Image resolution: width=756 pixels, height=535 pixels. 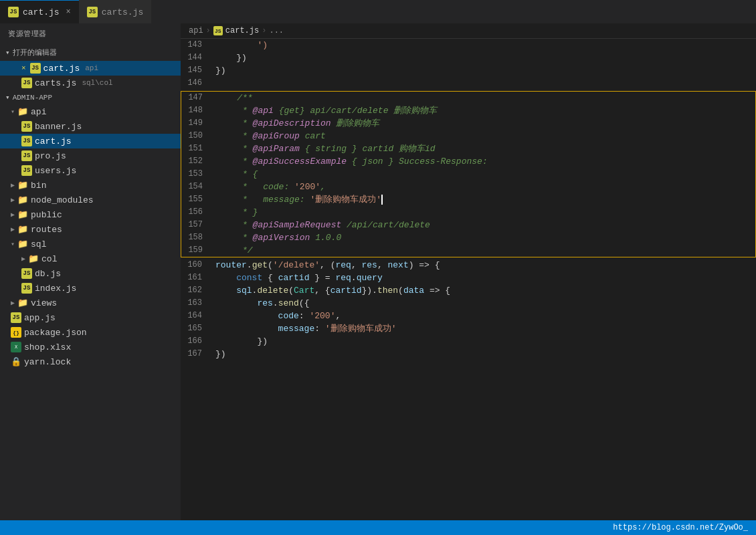 I want to click on project-name: ADMIN-APP, so click(x=32, y=98).